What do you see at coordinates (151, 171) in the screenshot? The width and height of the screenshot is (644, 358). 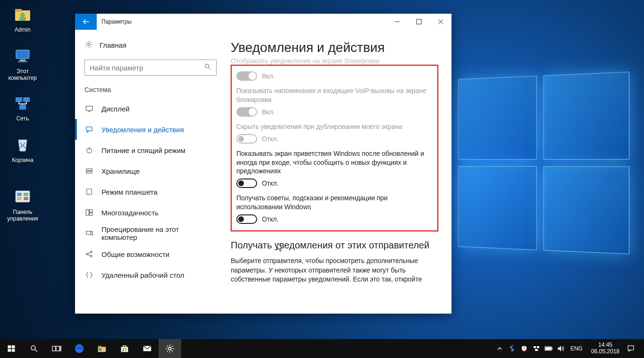 I see `sidebar-item-storage: Хранилище` at bounding box center [151, 171].